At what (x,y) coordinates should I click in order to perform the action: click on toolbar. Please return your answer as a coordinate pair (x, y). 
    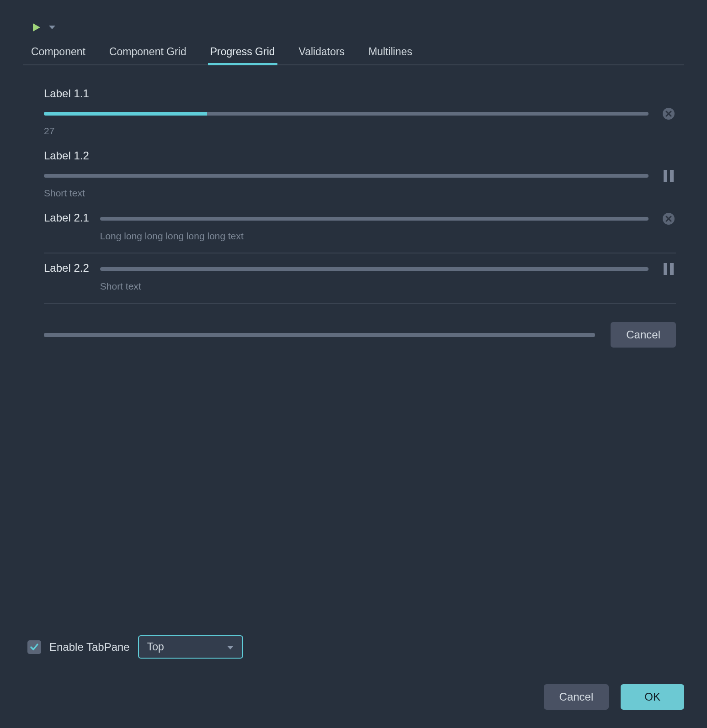
    Looking at the image, I should click on (354, 30).